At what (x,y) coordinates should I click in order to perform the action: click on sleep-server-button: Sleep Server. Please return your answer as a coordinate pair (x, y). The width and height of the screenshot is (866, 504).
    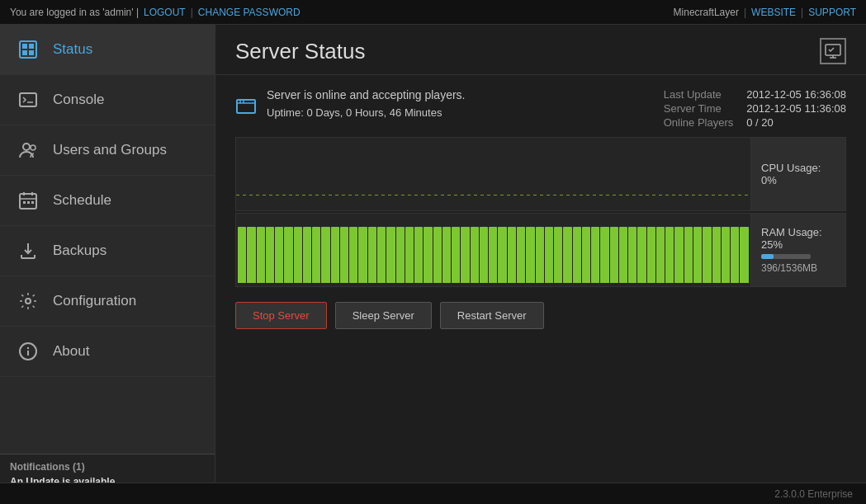
    Looking at the image, I should click on (383, 315).